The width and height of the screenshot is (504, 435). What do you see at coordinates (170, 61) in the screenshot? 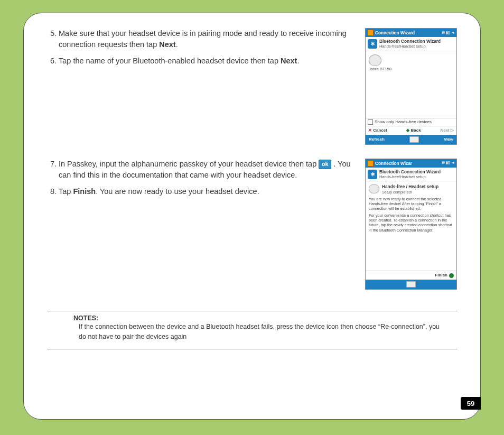
I see `step-6-text: Tap the name of your Bluetooth-enabled h…` at bounding box center [170, 61].